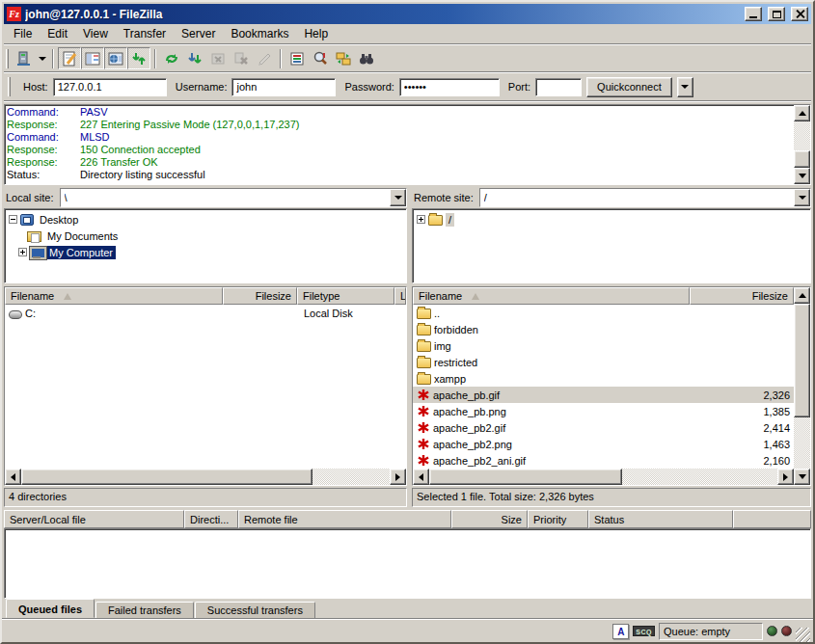 Image resolution: width=815 pixels, height=644 pixels. What do you see at coordinates (621, 631) in the screenshot?
I see `transfer-type-icon: A` at bounding box center [621, 631].